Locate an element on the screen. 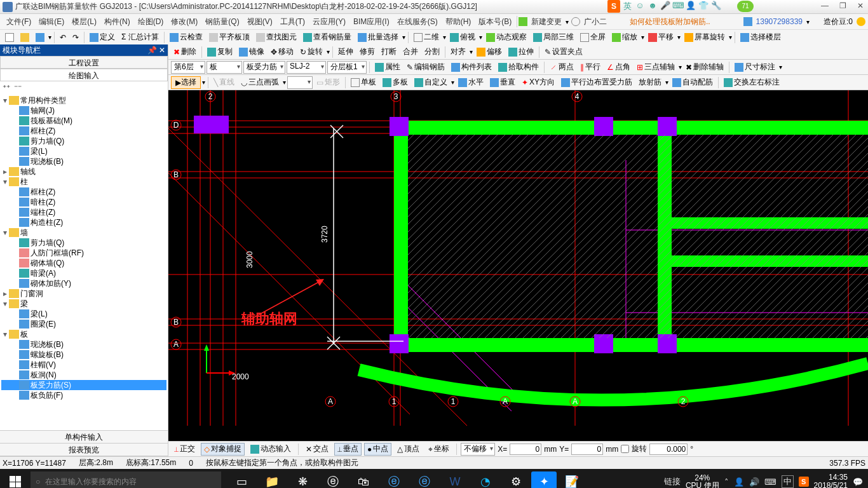 The height and width of the screenshot is (488, 868). close-button: ✕ is located at coordinates (860, 6).